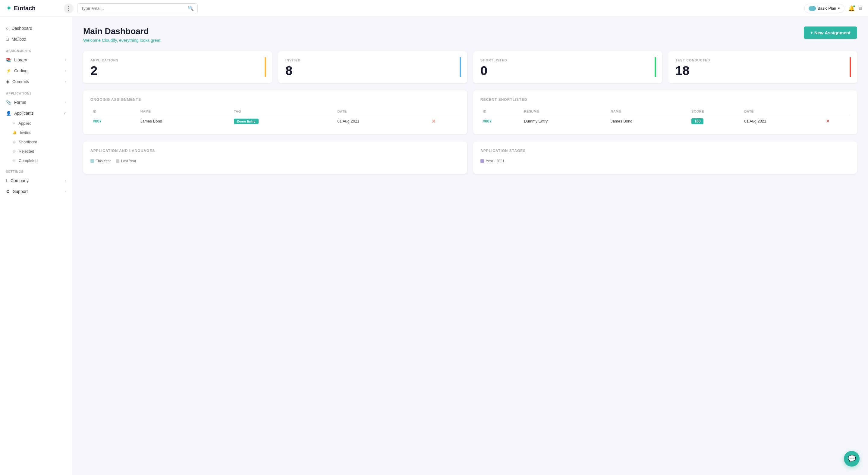 This screenshot has height=475, width=868. Describe the element at coordinates (178, 67) in the screenshot. I see `stat-card-applications: APPLICATIONS 2` at that location.